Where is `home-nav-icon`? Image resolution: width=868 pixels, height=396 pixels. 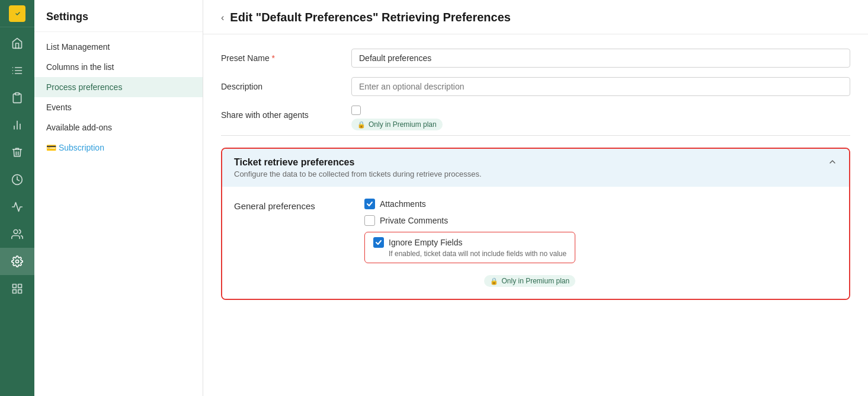 home-nav-icon is located at coordinates (17, 43).